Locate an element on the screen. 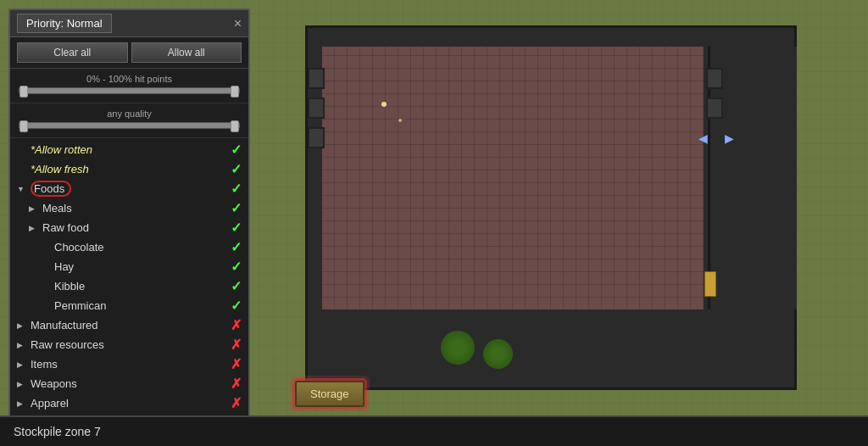  arrow-icon-meals: ▶ is located at coordinates (34, 209).